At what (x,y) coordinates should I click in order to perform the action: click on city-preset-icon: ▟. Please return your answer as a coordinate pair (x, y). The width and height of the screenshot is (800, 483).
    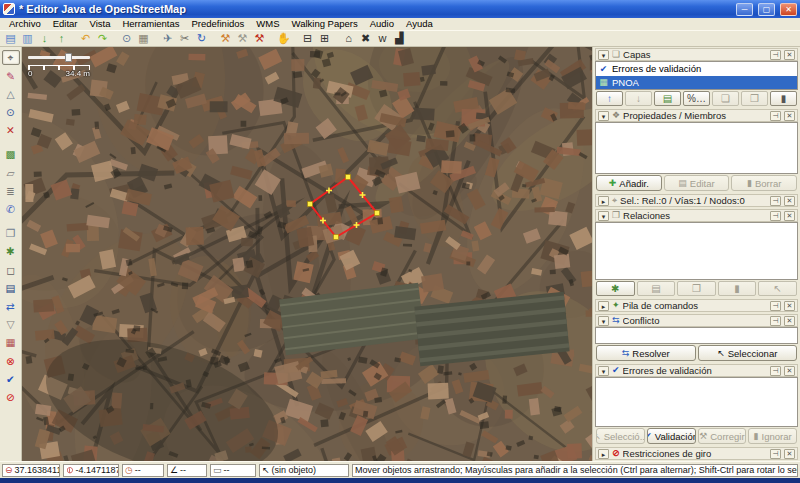
    Looking at the image, I should click on (400, 38).